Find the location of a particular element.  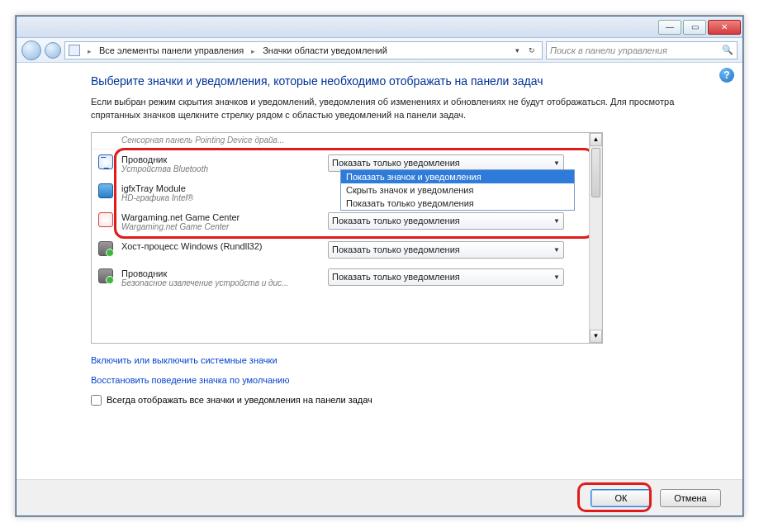

app-subtitle: HD-графика Intel® is located at coordinates (221, 198).